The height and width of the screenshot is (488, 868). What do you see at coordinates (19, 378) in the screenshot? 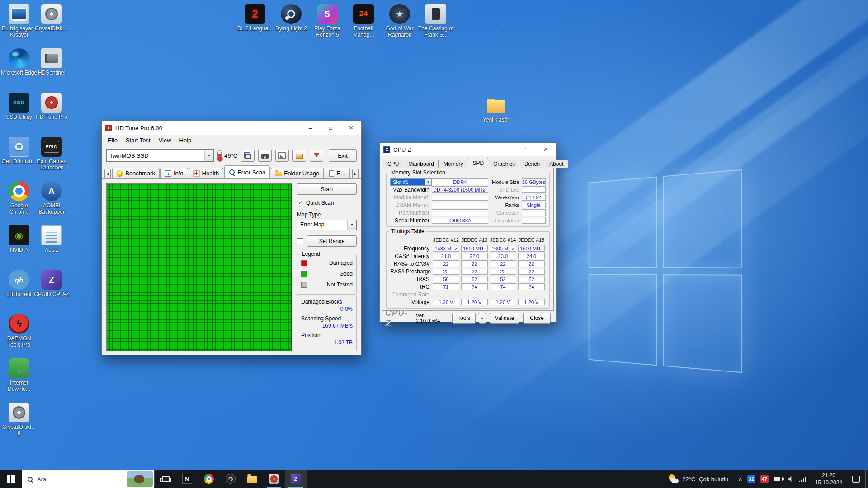
I see `desktop-icon-idm: Internet Downlo...` at bounding box center [19, 378].